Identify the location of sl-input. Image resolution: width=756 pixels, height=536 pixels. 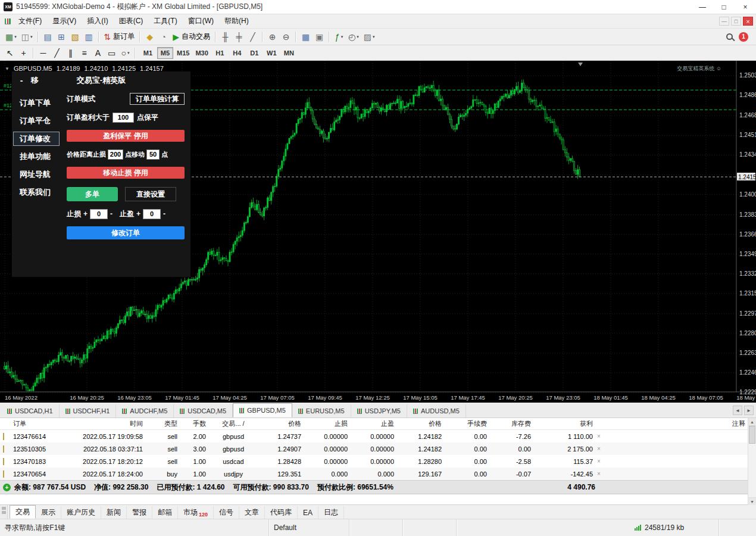
(99, 214).